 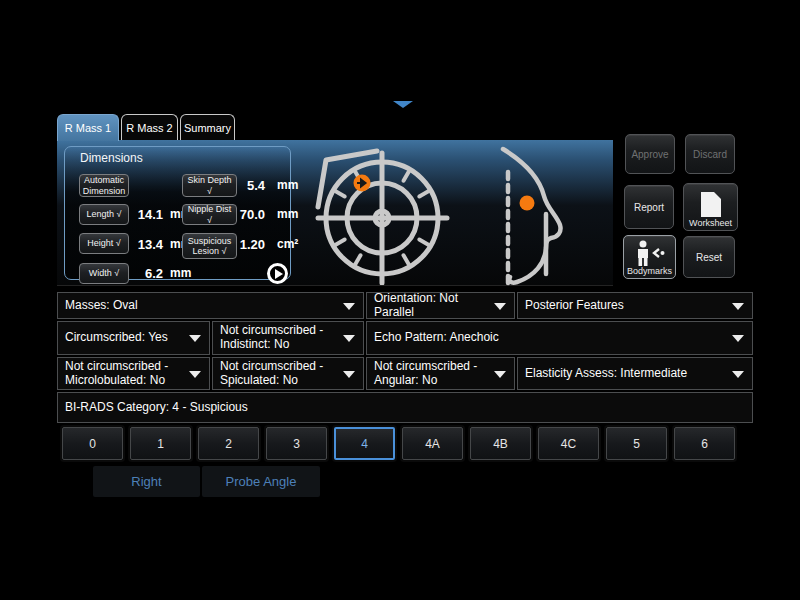 I want to click on bodymarks-person-icon, so click(x=650, y=253).